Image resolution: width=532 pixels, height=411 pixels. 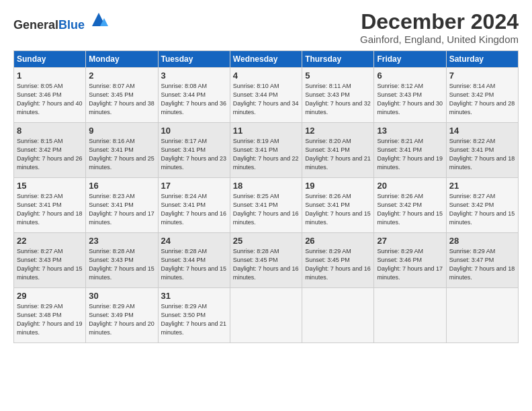 I want to click on day-info: Sunrise: 8:29 AMSunset: 3:49 PMDaylight:…, so click(x=122, y=320).